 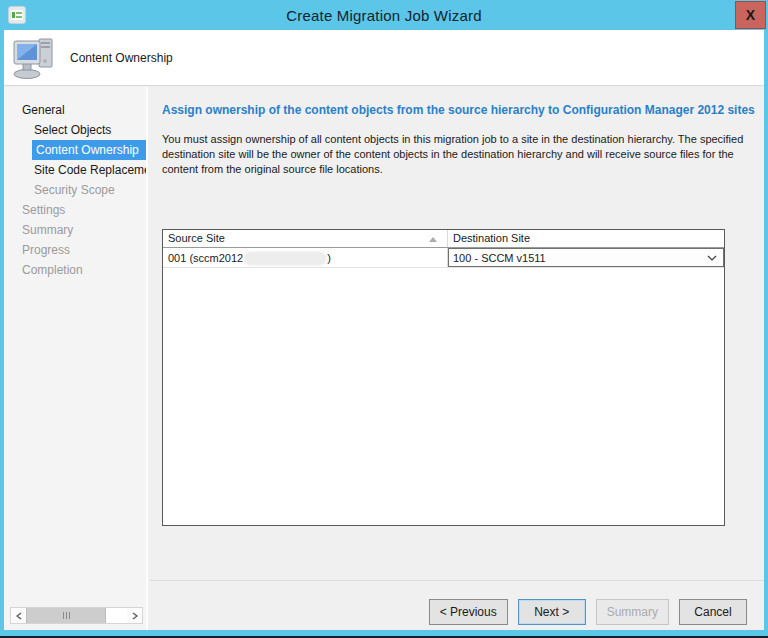 I want to click on redacted-text, so click(x=285, y=258).